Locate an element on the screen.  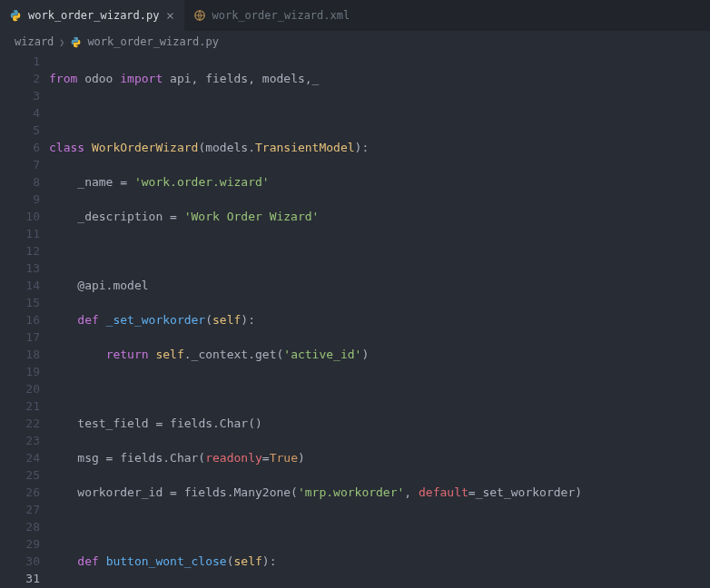
line-number: 18 is located at coordinates (20, 354).